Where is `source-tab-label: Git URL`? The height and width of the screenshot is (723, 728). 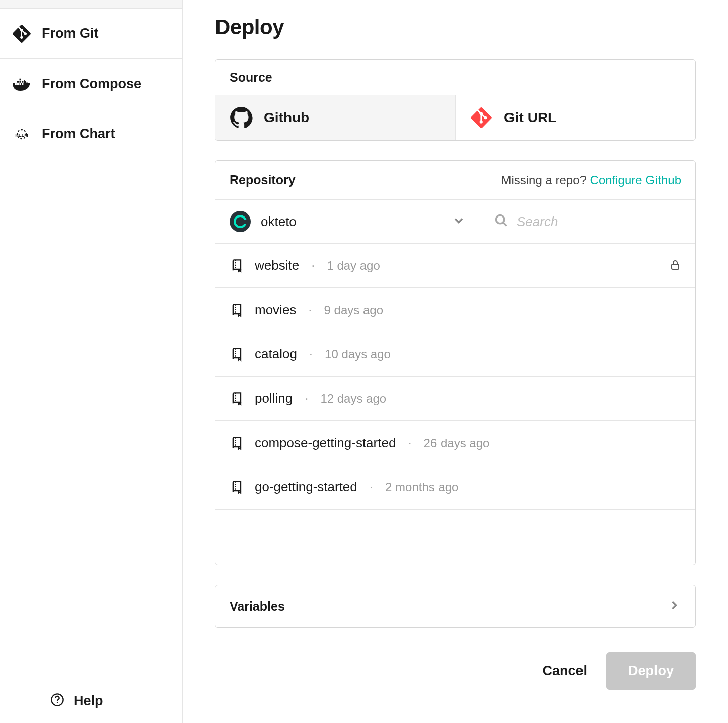 source-tab-label: Git URL is located at coordinates (530, 118).